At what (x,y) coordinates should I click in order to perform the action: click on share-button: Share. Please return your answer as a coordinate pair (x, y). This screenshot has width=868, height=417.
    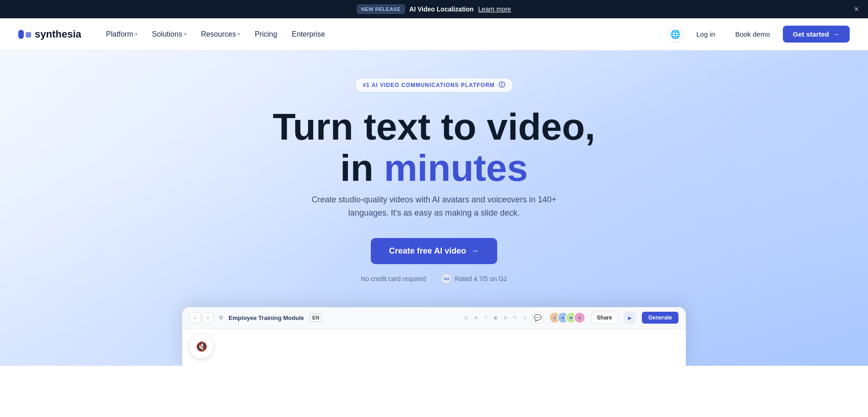
    Looking at the image, I should click on (604, 318).